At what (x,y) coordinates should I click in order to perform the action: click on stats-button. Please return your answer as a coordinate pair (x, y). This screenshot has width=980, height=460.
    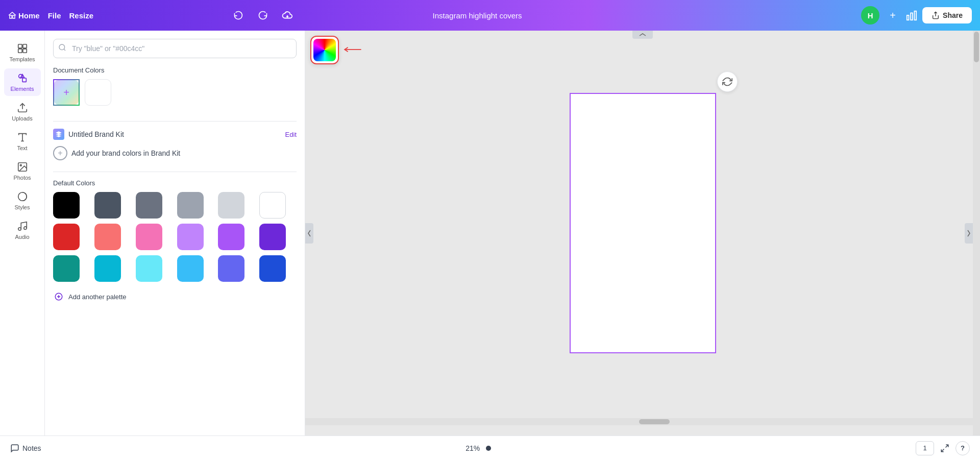
    Looking at the image, I should click on (912, 15).